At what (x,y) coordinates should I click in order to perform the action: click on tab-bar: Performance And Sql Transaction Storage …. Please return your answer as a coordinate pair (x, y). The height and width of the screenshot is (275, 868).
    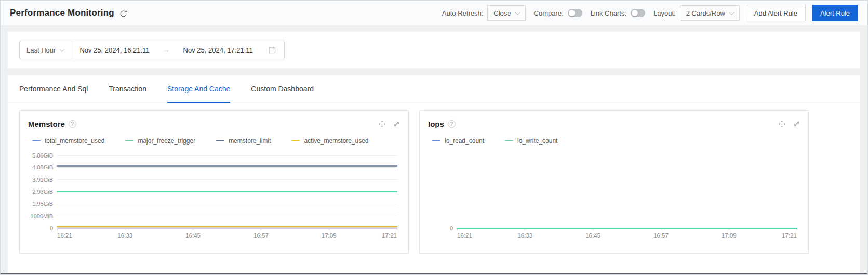
    Looking at the image, I should click on (434, 89).